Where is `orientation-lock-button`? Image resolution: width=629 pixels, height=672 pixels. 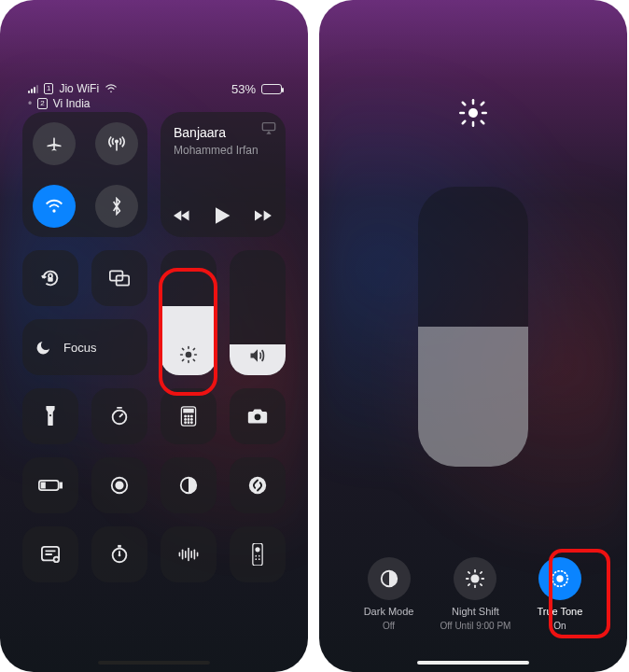
orientation-lock-button is located at coordinates (50, 278).